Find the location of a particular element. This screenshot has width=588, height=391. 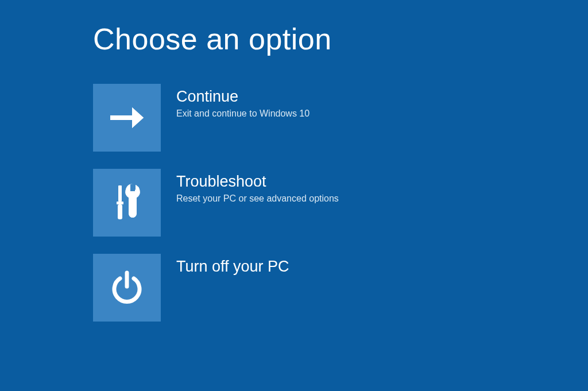

option-description: Exit and continue to Windows 10 is located at coordinates (243, 114).